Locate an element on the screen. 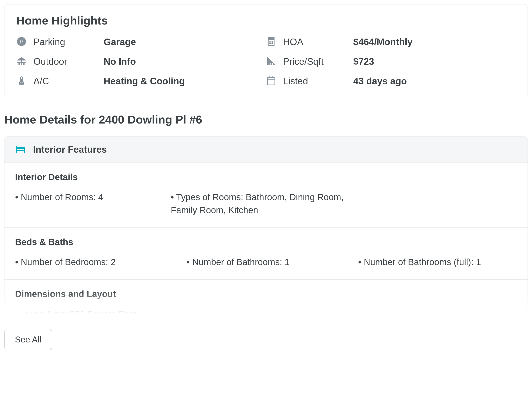 Image resolution: width=532 pixels, height=414 pixels. bed-icon is located at coordinates (20, 150).